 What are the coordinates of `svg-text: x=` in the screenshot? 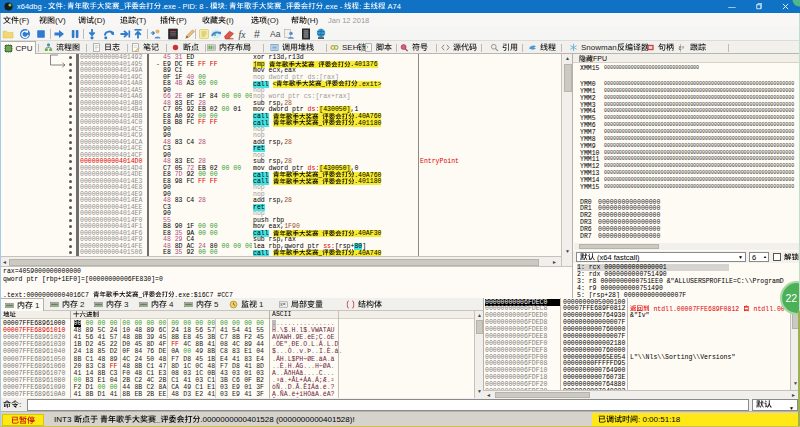 It's located at (283, 304).